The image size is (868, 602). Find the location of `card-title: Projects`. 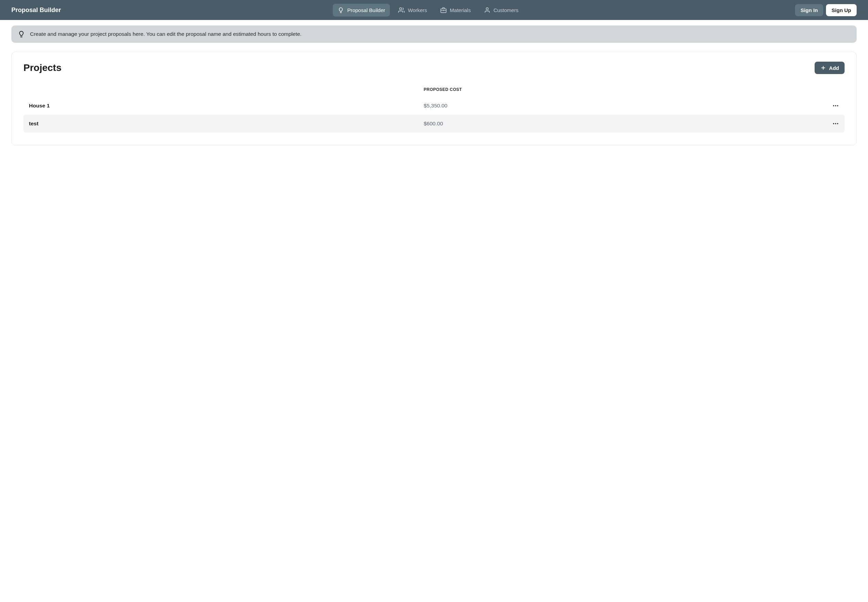

card-title: Projects is located at coordinates (42, 68).